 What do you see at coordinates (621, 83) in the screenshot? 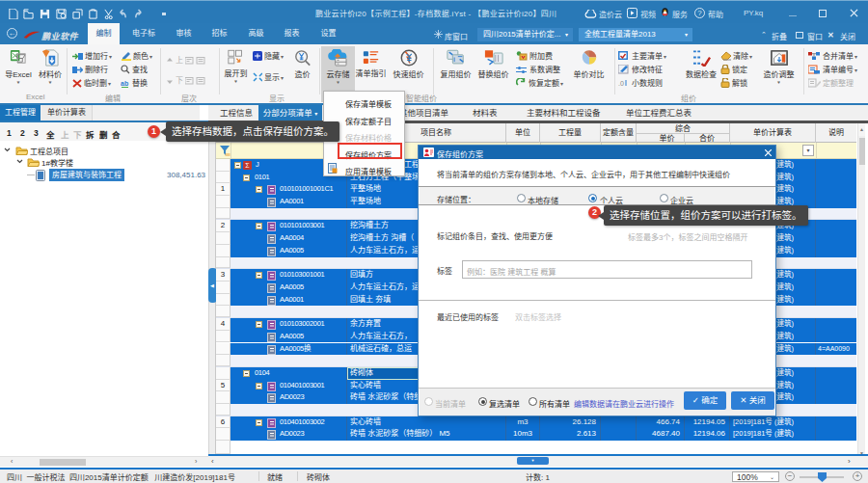
I see `svg-text: .0` at bounding box center [621, 83].